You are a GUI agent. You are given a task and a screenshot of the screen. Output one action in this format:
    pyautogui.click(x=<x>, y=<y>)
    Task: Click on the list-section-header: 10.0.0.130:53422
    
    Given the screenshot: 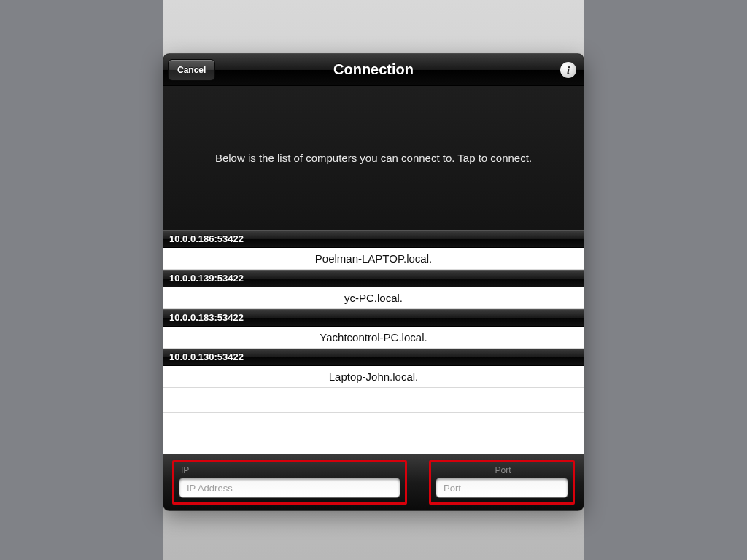 What is the action you would take?
    pyautogui.click(x=374, y=357)
    